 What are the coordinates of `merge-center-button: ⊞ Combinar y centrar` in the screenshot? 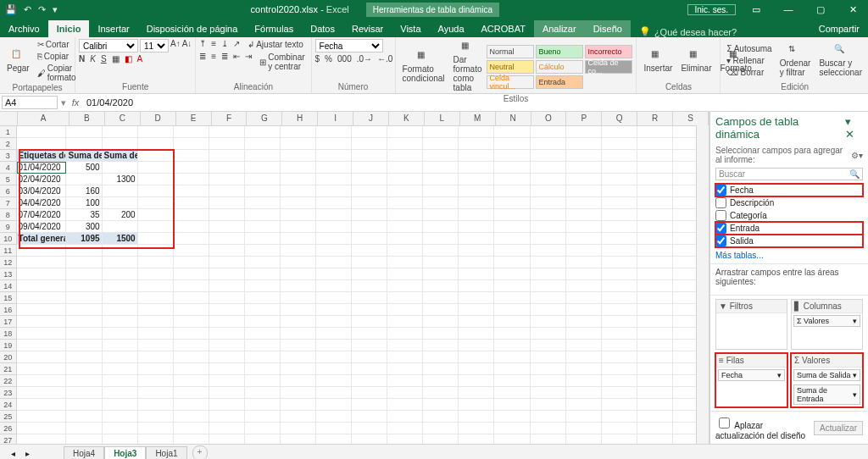 It's located at (281, 62).